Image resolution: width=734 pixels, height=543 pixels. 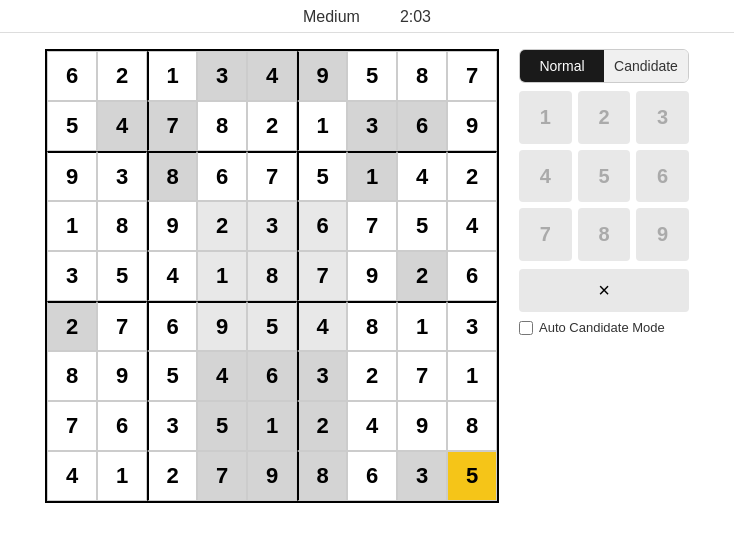 I want to click on numpad: 123456789, so click(x=604, y=176).